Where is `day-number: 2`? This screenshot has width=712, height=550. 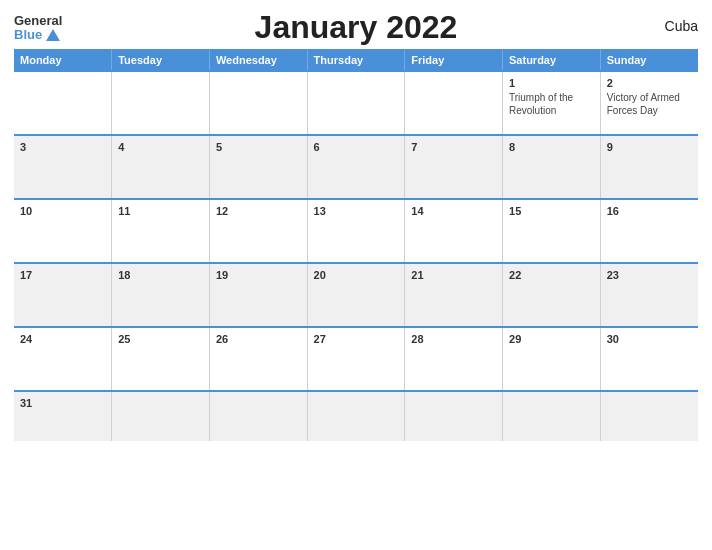
day-number: 2 is located at coordinates (650, 83).